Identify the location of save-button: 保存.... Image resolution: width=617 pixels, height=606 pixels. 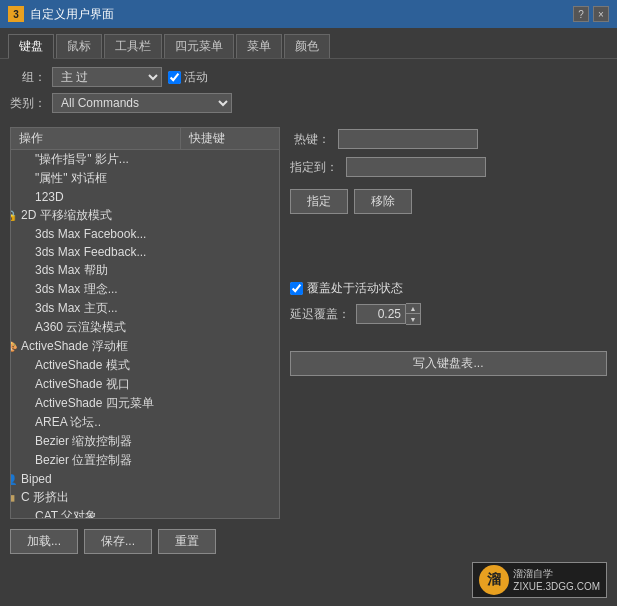
(118, 542).